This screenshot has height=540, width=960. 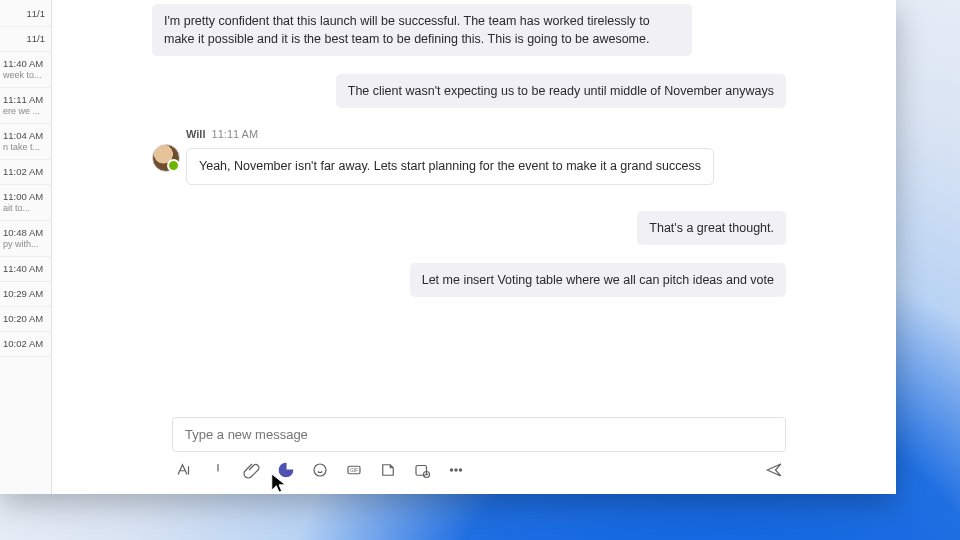 What do you see at coordinates (184, 470) in the screenshot?
I see `format-icon` at bounding box center [184, 470].